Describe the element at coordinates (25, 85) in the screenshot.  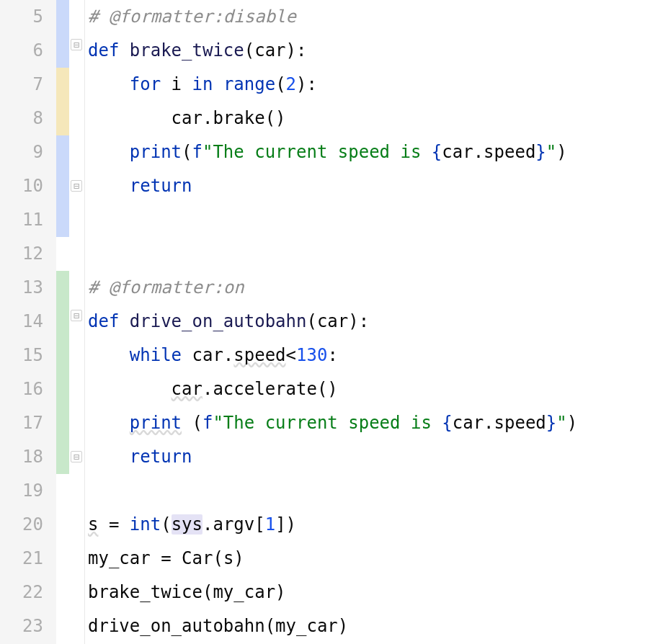
I see `line-number: 7` at that location.